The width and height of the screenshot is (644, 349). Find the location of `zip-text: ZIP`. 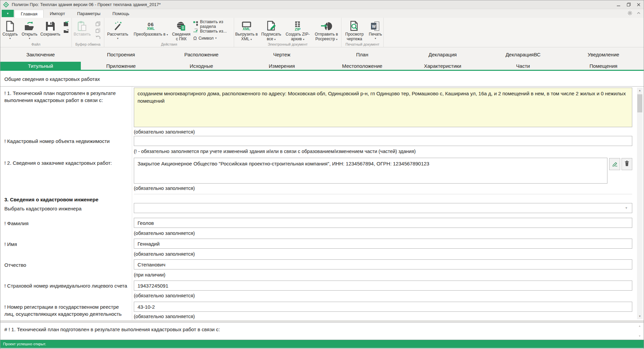

zip-text: ZIP is located at coordinates (298, 30).